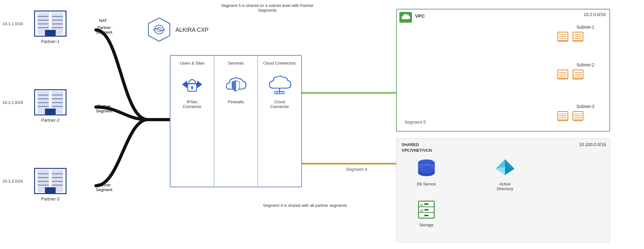 This screenshot has width=644, height=249. Describe the element at coordinates (13, 181) in the screenshot. I see `ip-label-partner3: 10.1.2.0/24` at that location.